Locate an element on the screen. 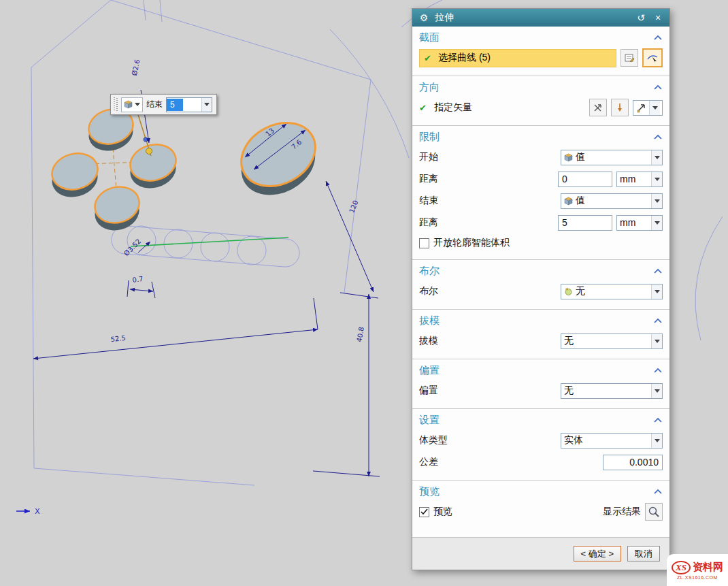  start-distance-input: 0 is located at coordinates (585, 180).